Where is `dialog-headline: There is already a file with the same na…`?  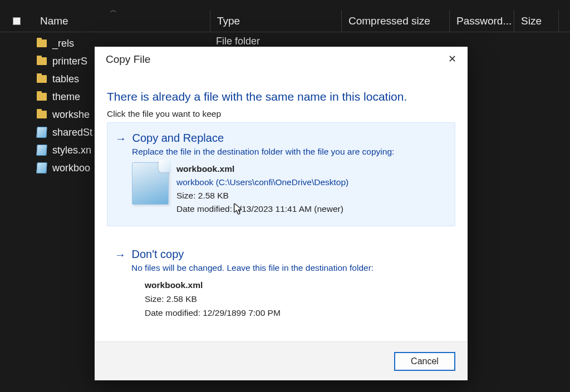
dialog-headline: There is already a file with the same na… is located at coordinates (257, 97).